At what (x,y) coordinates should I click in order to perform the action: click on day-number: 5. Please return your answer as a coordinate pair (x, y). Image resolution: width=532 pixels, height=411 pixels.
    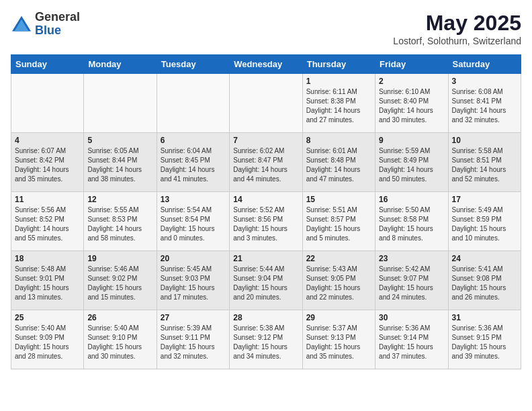
    Looking at the image, I should click on (120, 140).